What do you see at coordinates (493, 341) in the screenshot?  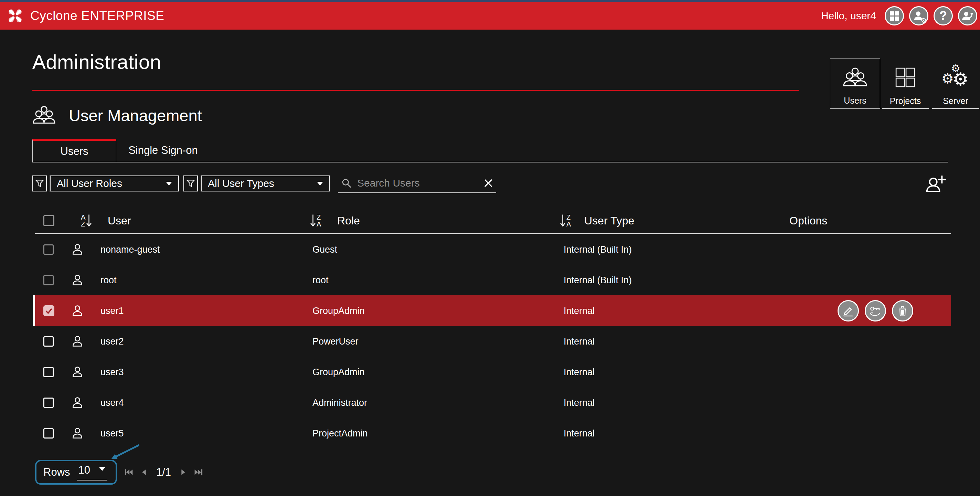 I see `table-row: user2 PowerUser Internal` at bounding box center [493, 341].